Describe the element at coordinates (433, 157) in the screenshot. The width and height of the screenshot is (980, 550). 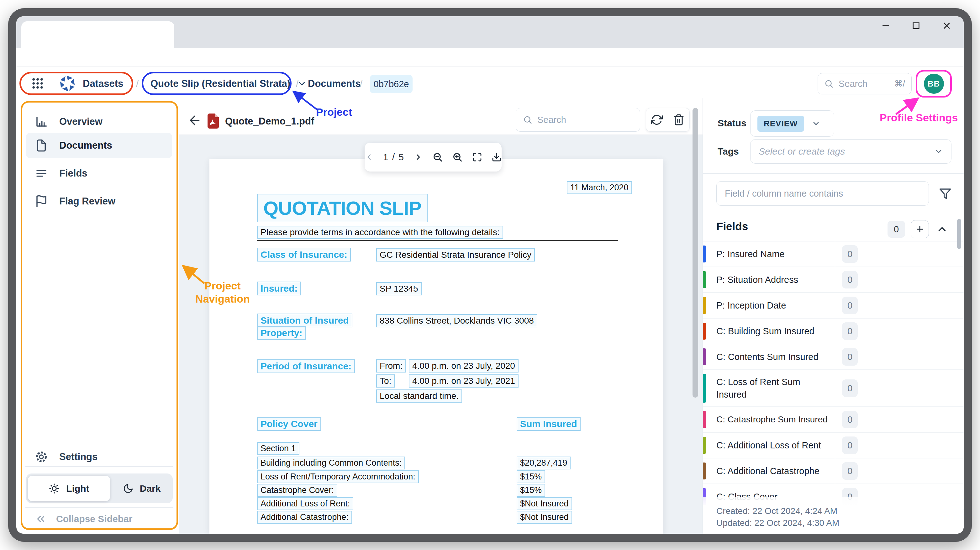
I see `page-controls: 1 / 5` at that location.